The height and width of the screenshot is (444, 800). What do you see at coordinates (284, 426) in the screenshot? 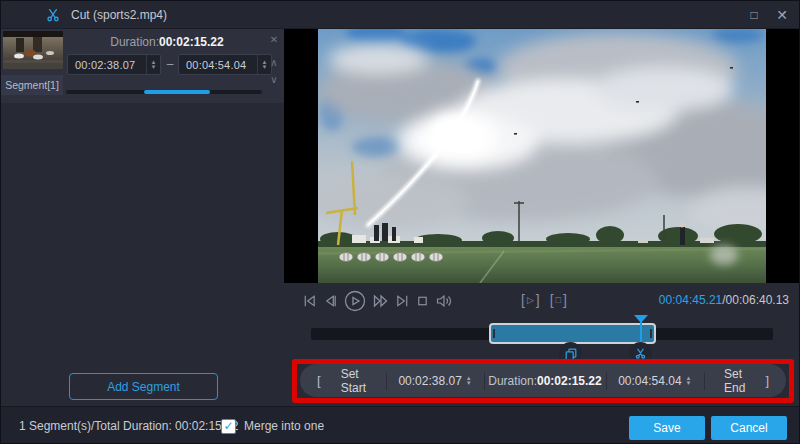
I see `merge-checkbox-label: Merge into one` at bounding box center [284, 426].